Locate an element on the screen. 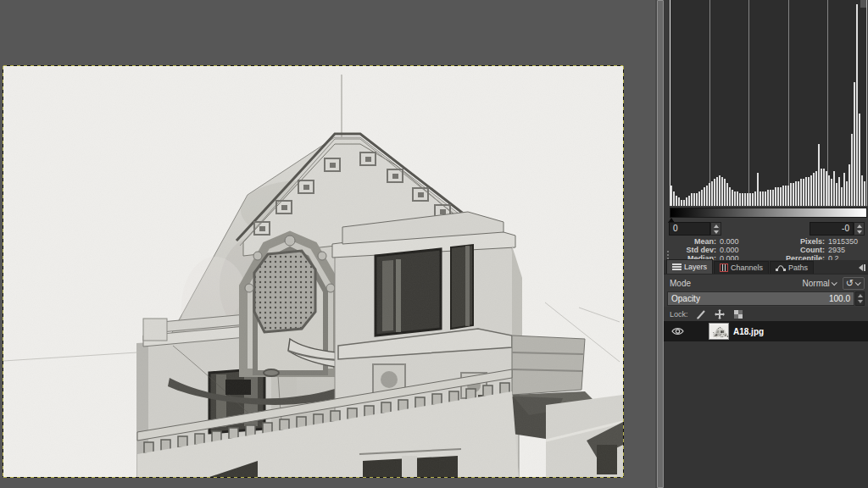 The width and height of the screenshot is (868, 488). paths-icon is located at coordinates (781, 268).